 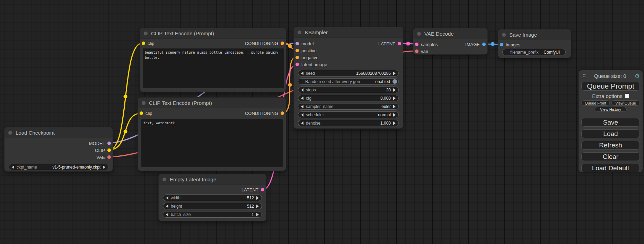 What do you see at coordinates (535, 35) in the screenshot?
I see `node-title-bar: Save Image` at bounding box center [535, 35].